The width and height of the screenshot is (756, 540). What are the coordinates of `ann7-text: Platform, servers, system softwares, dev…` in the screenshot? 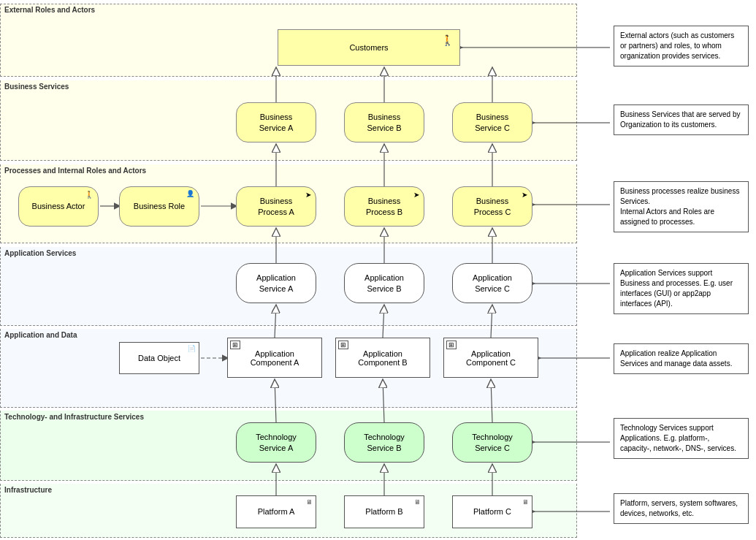 It's located at (679, 509).